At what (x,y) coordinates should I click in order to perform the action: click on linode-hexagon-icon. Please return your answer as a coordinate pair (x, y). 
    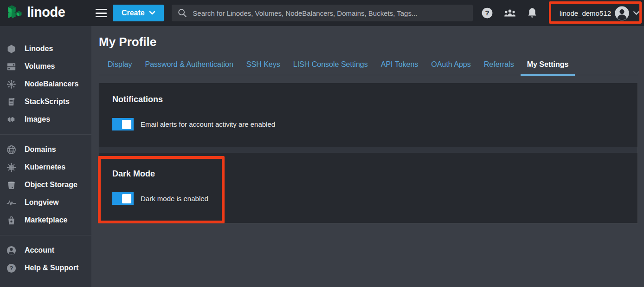
    Looking at the image, I should click on (11, 49).